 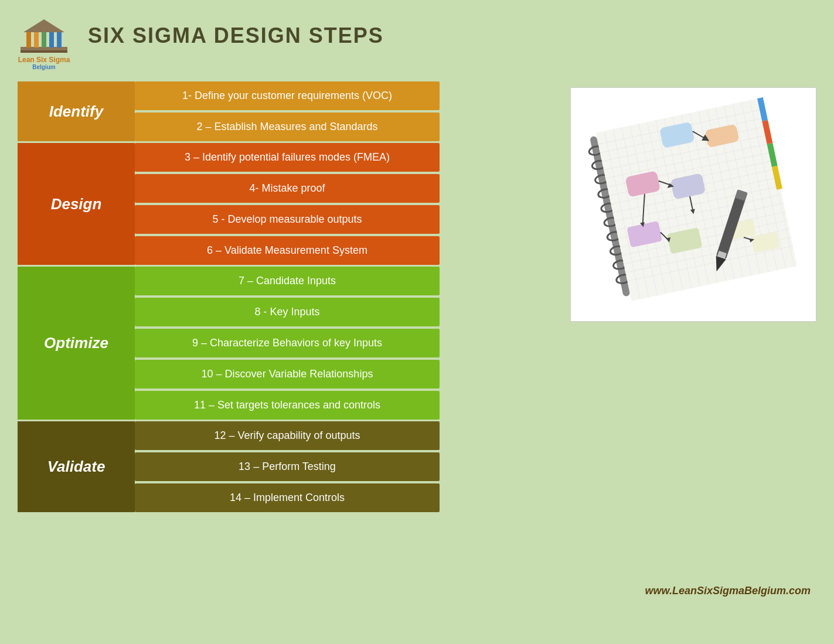 What do you see at coordinates (417, 41) in the screenshot?
I see `header: Lean Six Sigma Belgium SIX SIGMA DESIGN …` at bounding box center [417, 41].